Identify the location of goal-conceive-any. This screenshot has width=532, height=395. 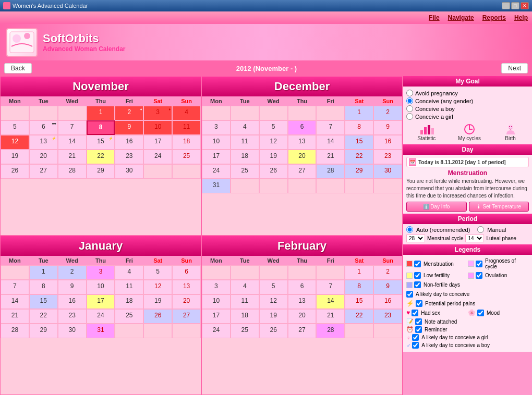
(410, 101).